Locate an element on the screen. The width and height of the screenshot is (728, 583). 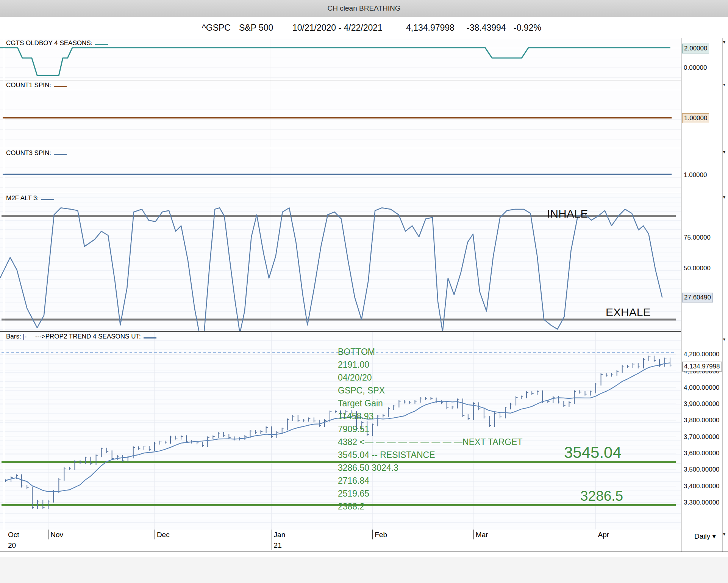
panel-cgts-oldboy: CGTS OLDBOY 4 SEASONS: is located at coordinates (340, 59).